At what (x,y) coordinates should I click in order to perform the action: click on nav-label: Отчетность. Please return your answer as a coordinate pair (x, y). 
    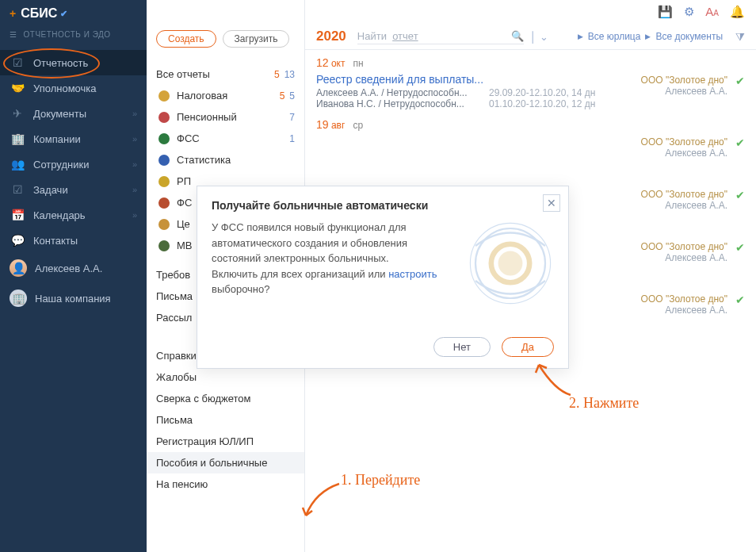
    Looking at the image, I should click on (86, 63).